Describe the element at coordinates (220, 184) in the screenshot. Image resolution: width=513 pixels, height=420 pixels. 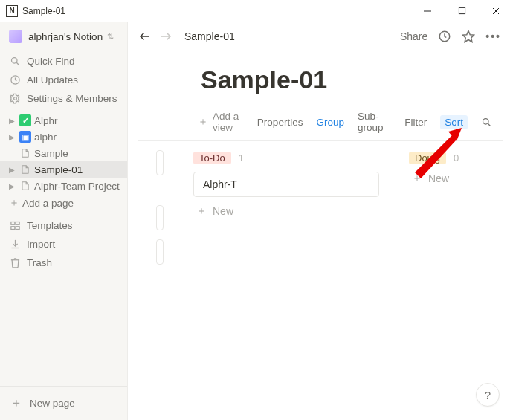
I see `card-title: Alphr-T` at that location.